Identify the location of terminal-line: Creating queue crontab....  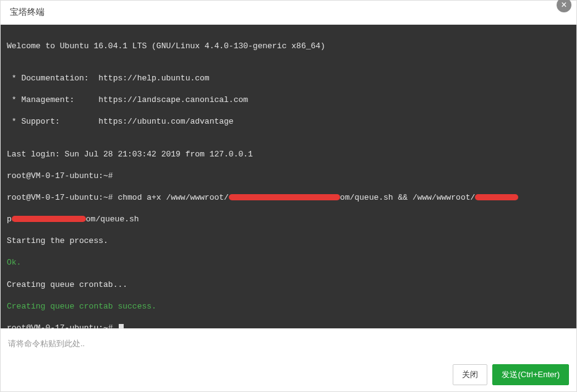
(288, 285).